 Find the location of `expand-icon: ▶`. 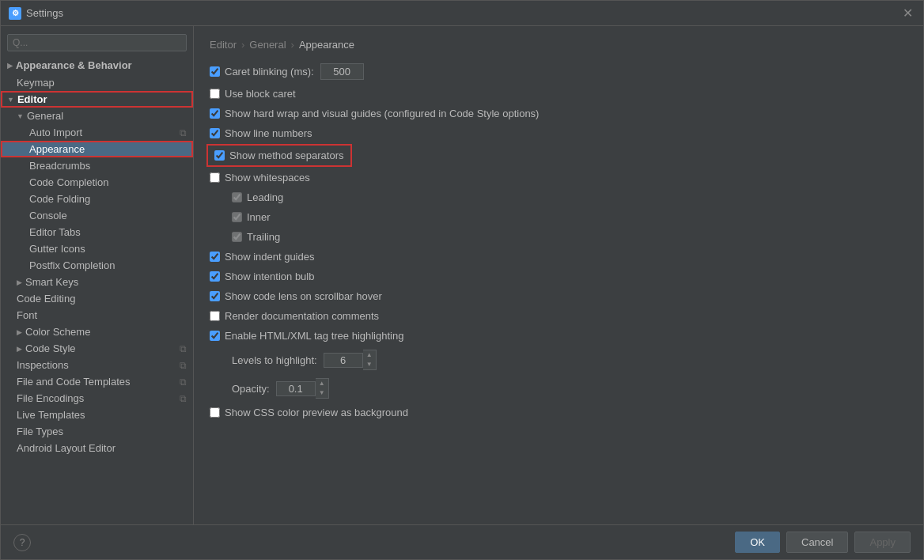

expand-icon: ▶ is located at coordinates (19, 282).